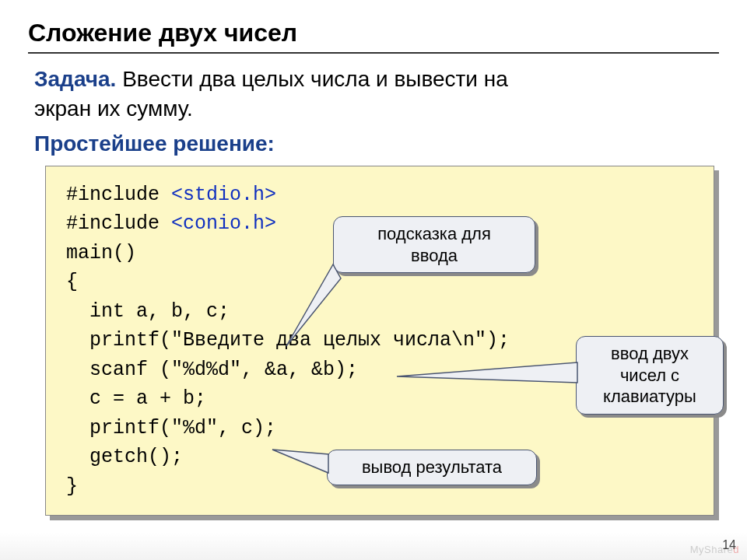 Image resolution: width=747 pixels, height=560 pixels. What do you see at coordinates (714, 549) in the screenshot?
I see `watermark: MyShared` at bounding box center [714, 549].